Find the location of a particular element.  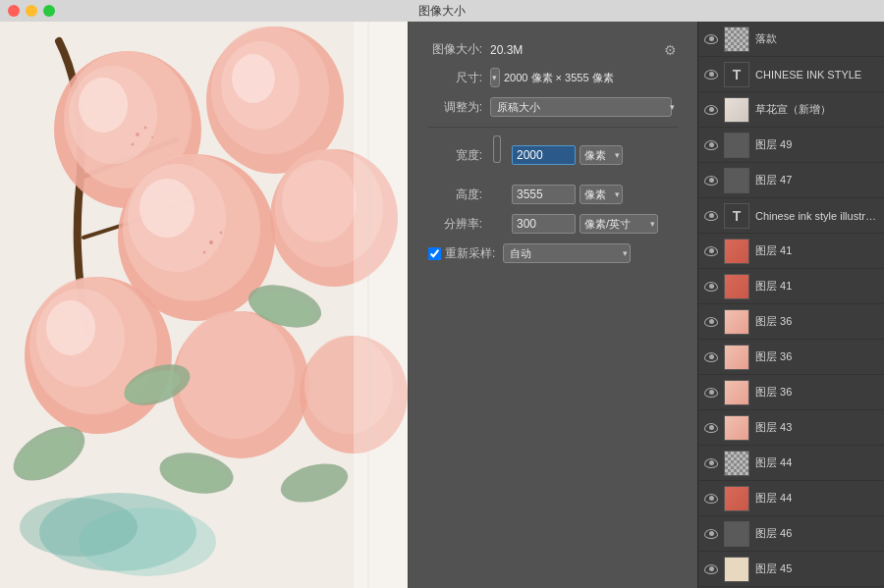

dimensions-label: 尺寸: is located at coordinates (456, 79).